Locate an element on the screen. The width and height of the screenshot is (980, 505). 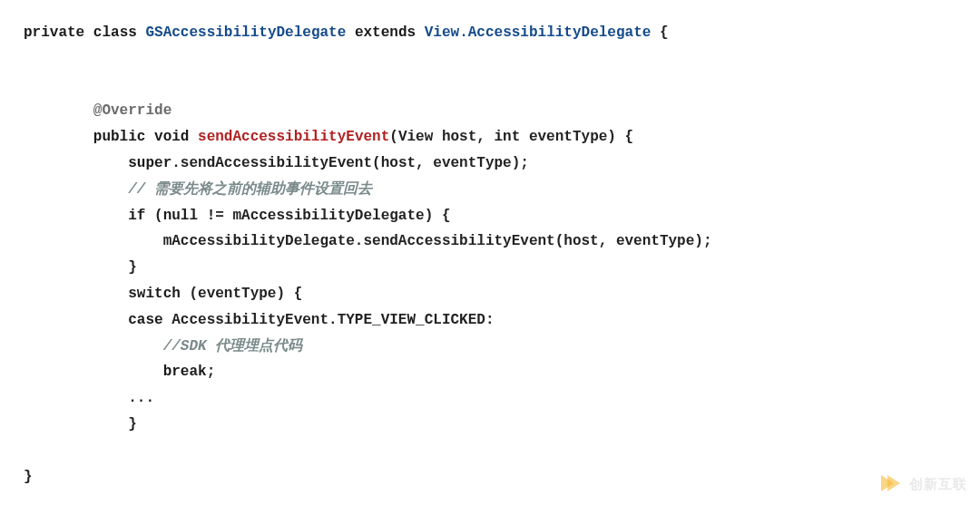
line-16: } is located at coordinates (80, 424).